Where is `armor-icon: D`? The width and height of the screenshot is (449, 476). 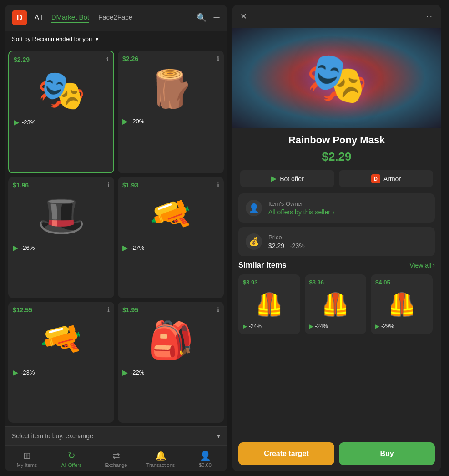
armor-icon: D is located at coordinates (376, 179).